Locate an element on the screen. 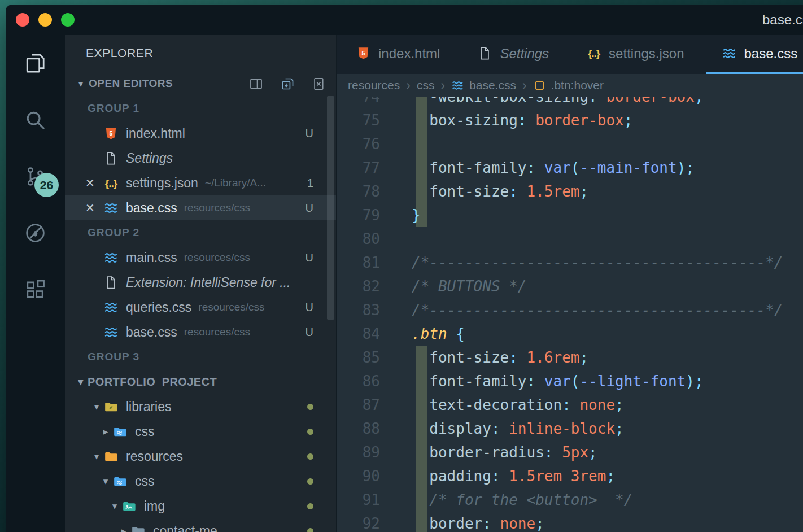  code-line: 86 font-family: var(--light-font); is located at coordinates (570, 381).